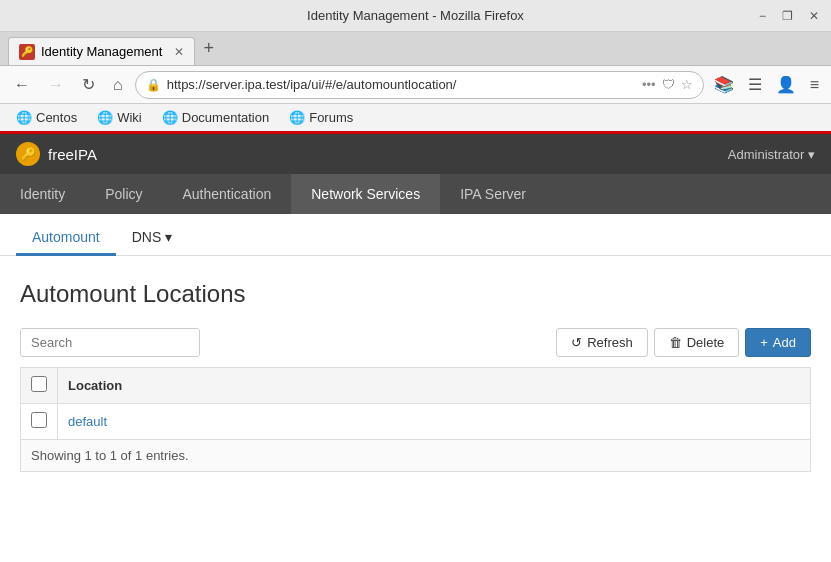 The image size is (831, 562). I want to click on browser-right-icons: 📚 ☰ 👤 ≡, so click(766, 84).